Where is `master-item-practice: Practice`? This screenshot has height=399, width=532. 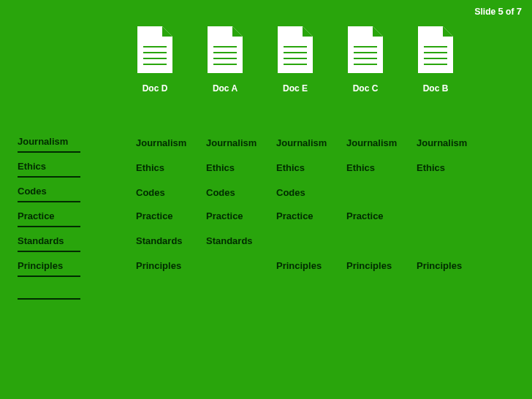 master-item-practice: Practice is located at coordinates (49, 219).